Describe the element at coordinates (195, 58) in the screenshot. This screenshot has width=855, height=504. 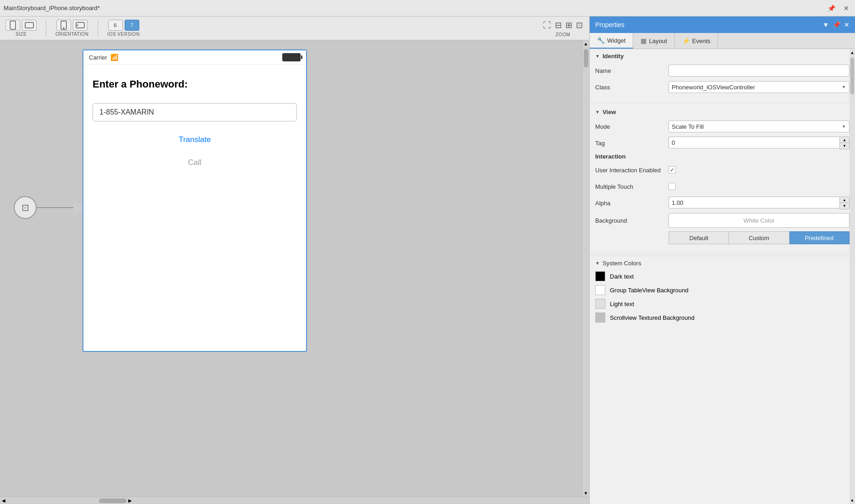
I see `phone-status-bar: Carrier 📶` at that location.